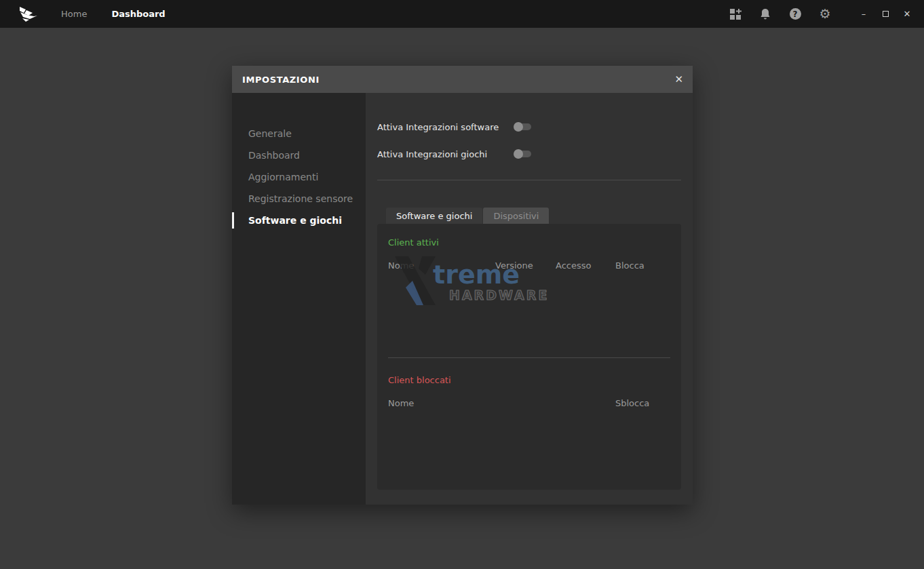 The image size is (924, 569). I want to click on active-clients-header-row: Nome Versione Accesso Blocca, so click(529, 266).